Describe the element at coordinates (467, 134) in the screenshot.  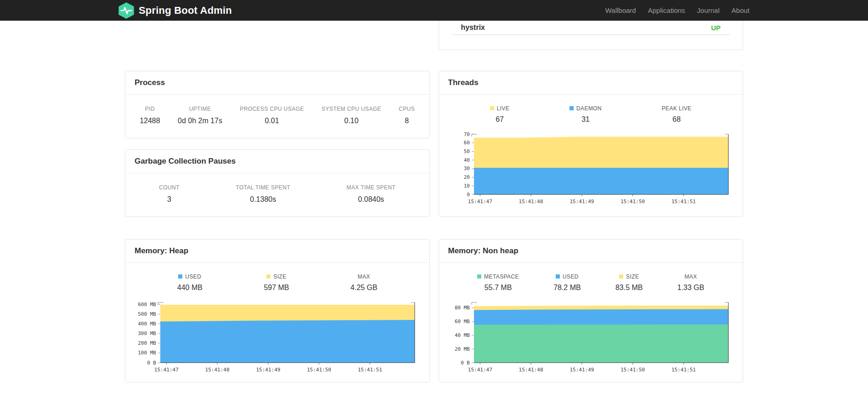
I see `svg-text: 70` at that location.